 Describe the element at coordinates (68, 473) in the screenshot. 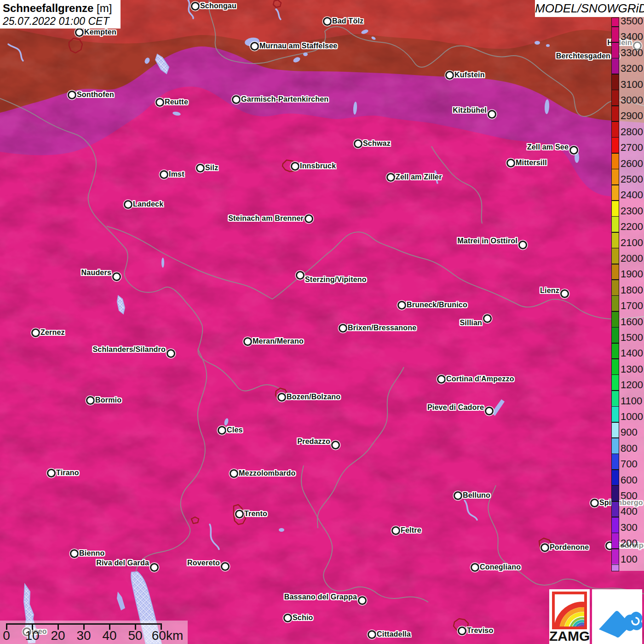

I see `city-label: Tirano` at that location.